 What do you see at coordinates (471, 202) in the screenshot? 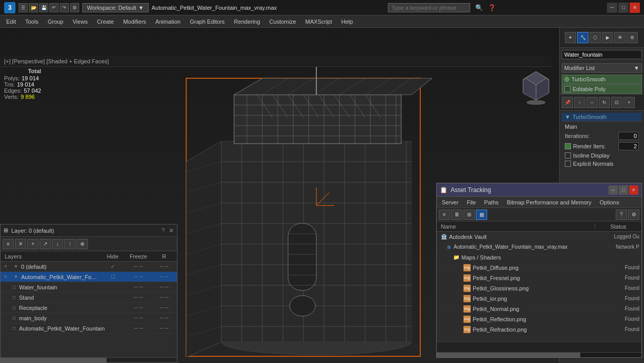
I see `asset-menu-file: File` at bounding box center [471, 202].